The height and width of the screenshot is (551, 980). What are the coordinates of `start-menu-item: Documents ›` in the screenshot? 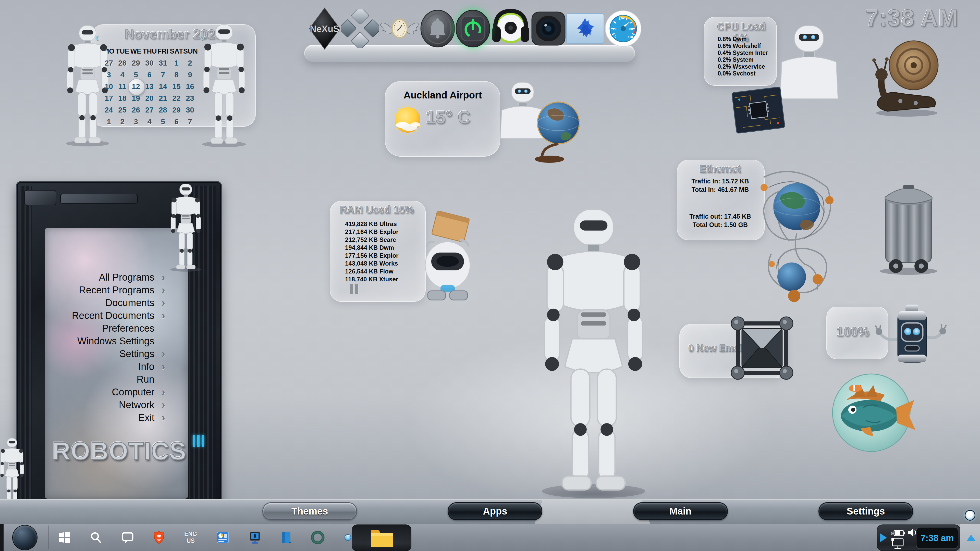 It's located at (113, 303).